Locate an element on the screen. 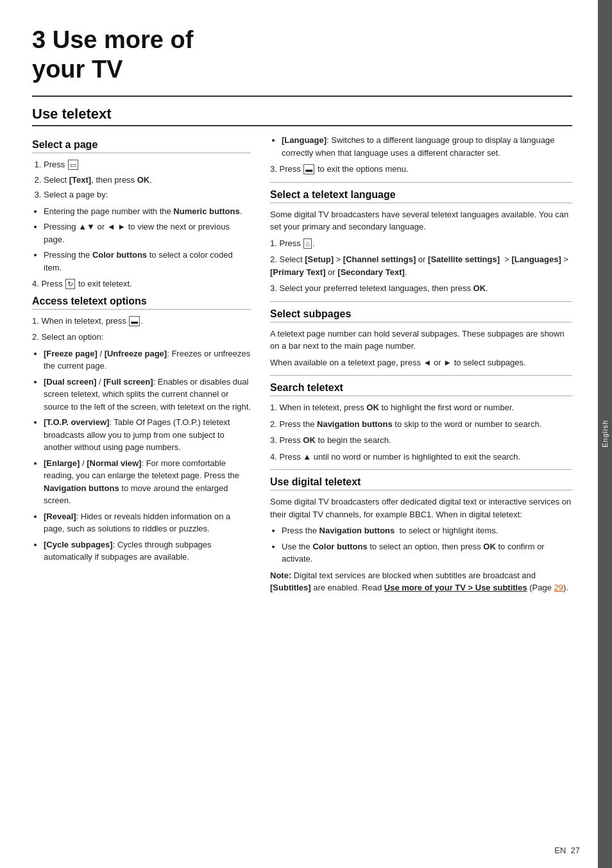  divider2 is located at coordinates (421, 301).